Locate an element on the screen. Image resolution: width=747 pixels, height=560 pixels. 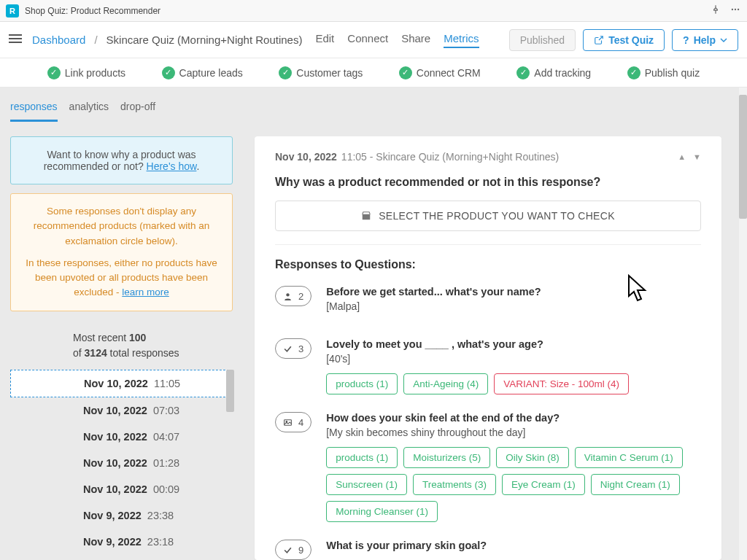
response-time: 01:28 is located at coordinates (166, 463).